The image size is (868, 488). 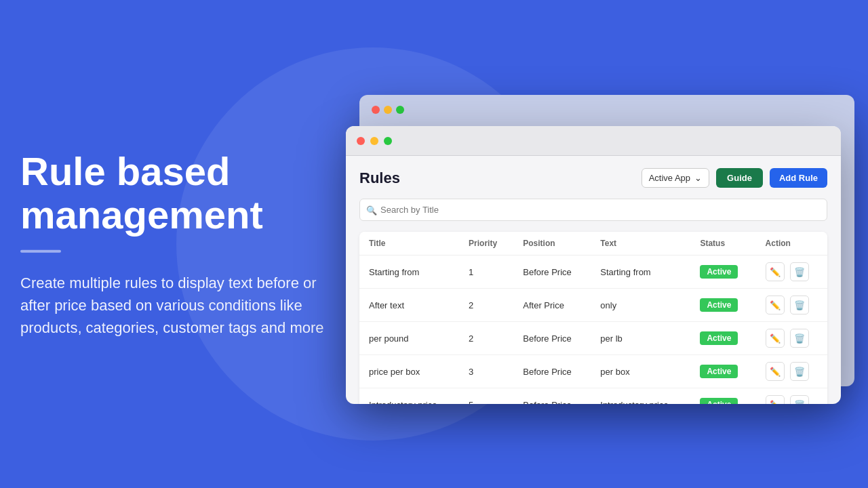 I want to click on back-dot-green, so click(x=400, y=110).